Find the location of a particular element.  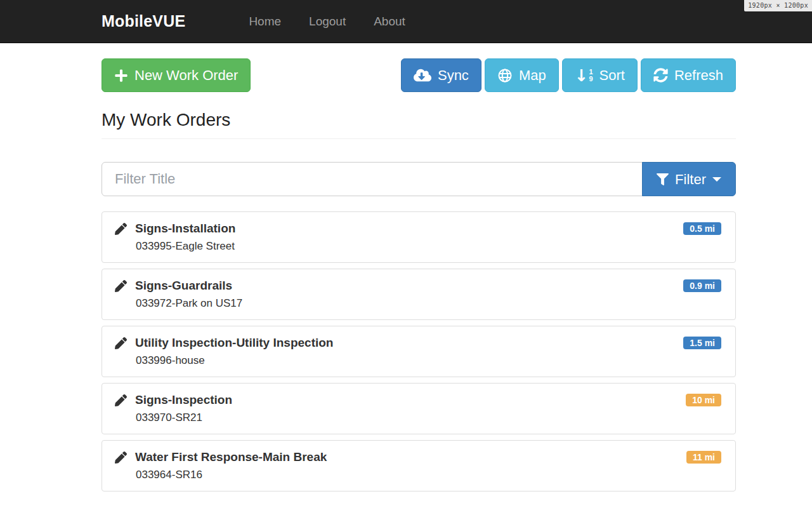

navbar: MobileVUE Home Logout About is located at coordinates (406, 22).